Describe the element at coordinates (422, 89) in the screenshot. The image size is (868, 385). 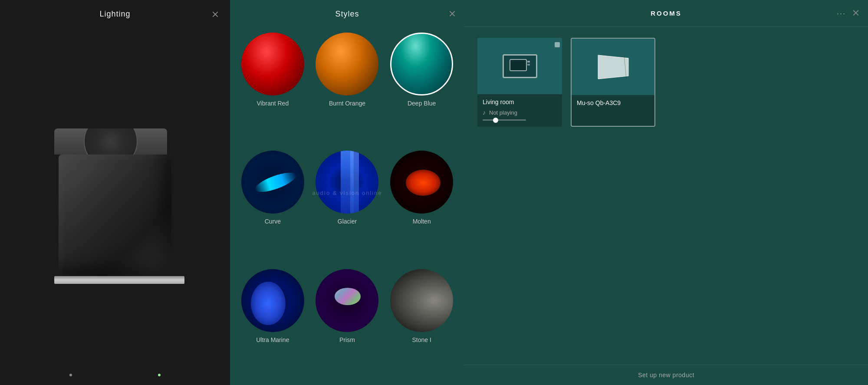
I see `style-item-deep-blue: Deep Blue` at that location.